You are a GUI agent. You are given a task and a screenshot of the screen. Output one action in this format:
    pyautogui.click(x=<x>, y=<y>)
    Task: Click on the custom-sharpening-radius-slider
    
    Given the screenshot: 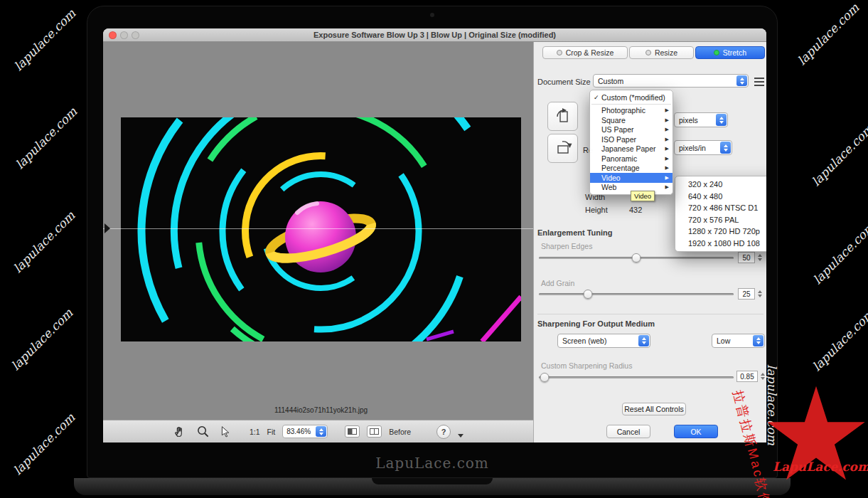 What is the action you would take?
    pyautogui.click(x=636, y=377)
    